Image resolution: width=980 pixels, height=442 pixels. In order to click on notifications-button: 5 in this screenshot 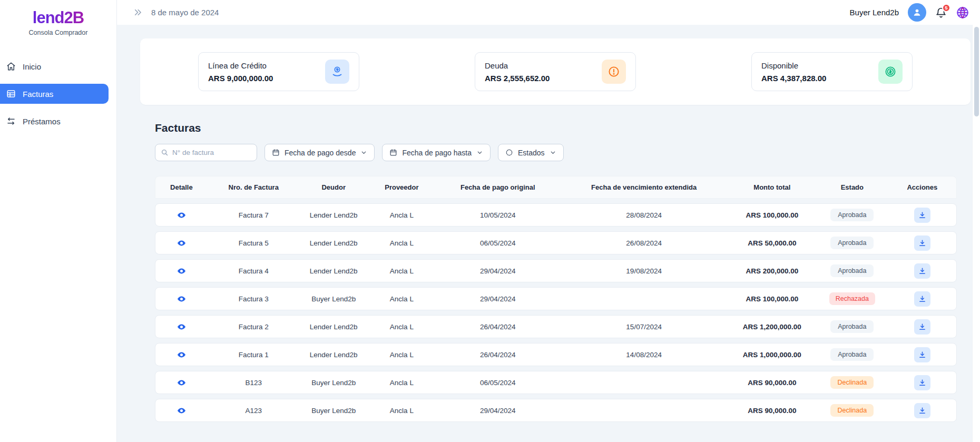, I will do `click(941, 13)`.